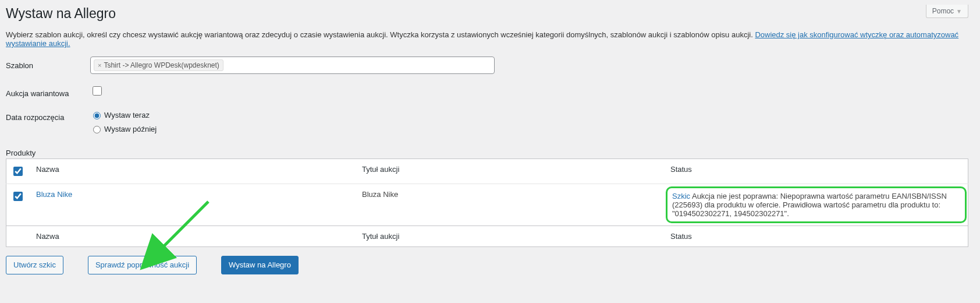 The height and width of the screenshot is (303, 980). I want to click on table-row: Bluza Nike Bluza Nike Szkic Aukcja nie j…, so click(488, 205).